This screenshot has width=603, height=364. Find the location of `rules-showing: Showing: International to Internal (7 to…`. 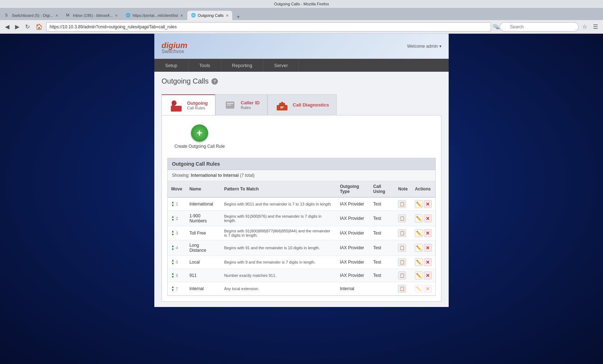

rules-showing: Showing: International to Internal (7 to… is located at coordinates (302, 176).